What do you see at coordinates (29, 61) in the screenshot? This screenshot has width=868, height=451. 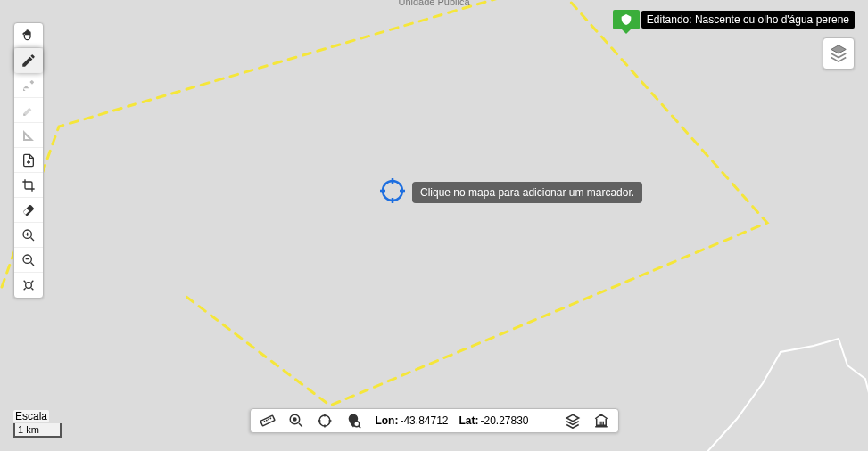 I see `draw-icon` at bounding box center [29, 61].